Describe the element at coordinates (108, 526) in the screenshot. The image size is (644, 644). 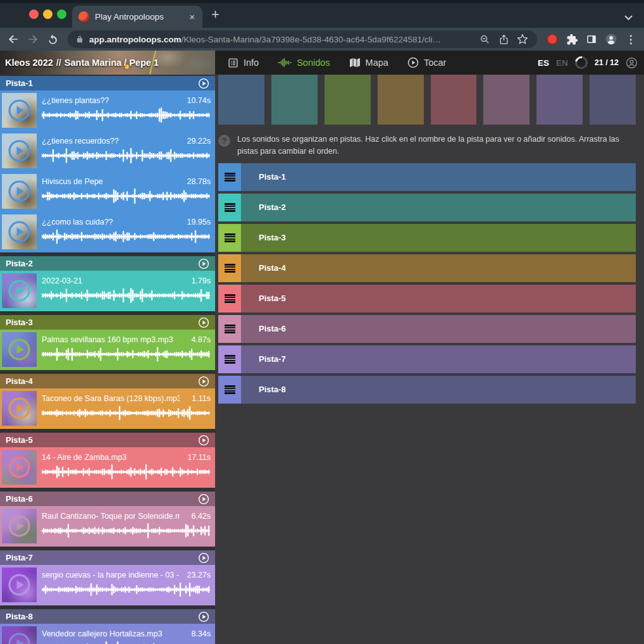
I see `audio-clip: Raul Cantizano- Toque por Solenoide.mp3 …` at that location.